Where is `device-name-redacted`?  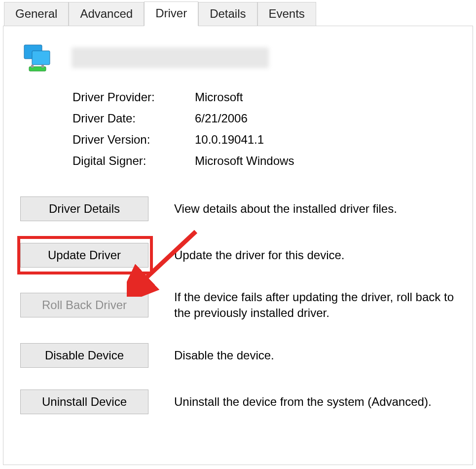
device-name-redacted is located at coordinates (170, 58).